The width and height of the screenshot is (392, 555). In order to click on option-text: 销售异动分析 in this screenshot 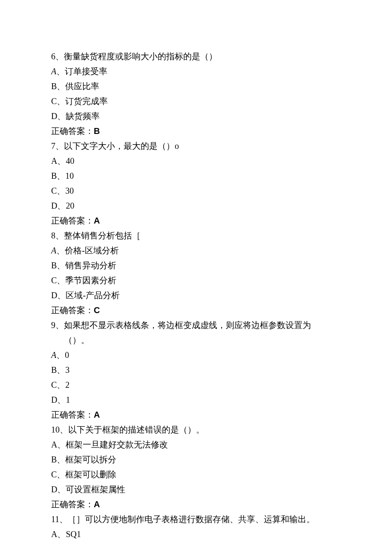, I will do `click(91, 265)`.